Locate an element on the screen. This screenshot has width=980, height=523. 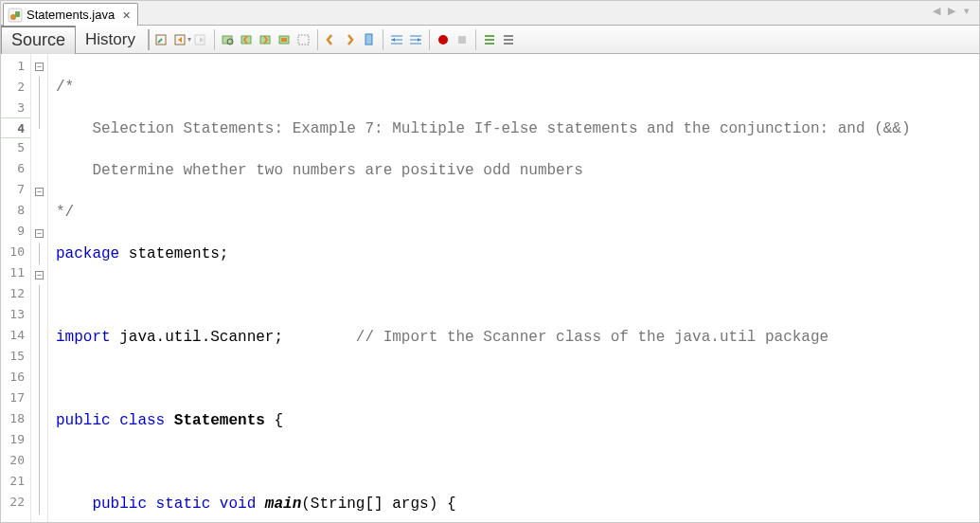
line-number: 9 is located at coordinates (15, 231).